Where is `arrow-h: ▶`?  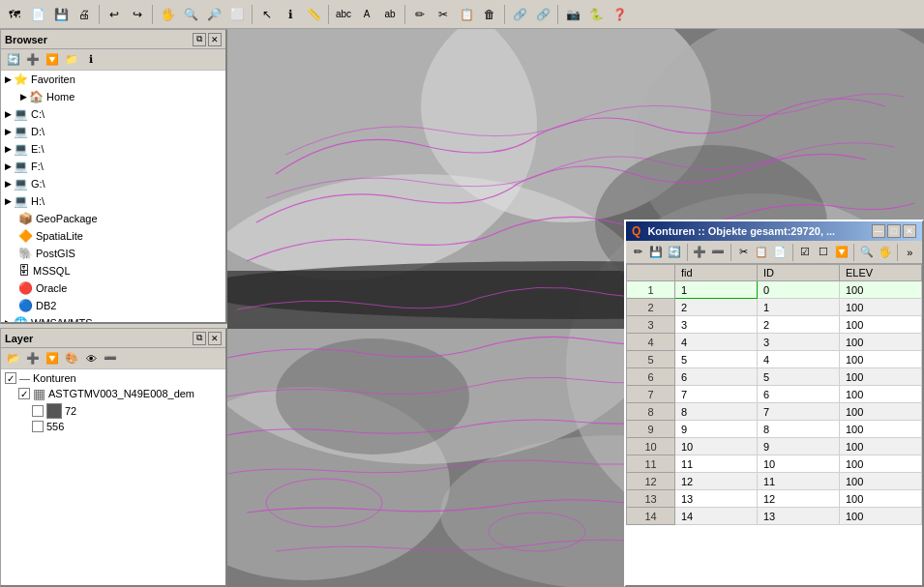 arrow-h: ▶ is located at coordinates (8, 201).